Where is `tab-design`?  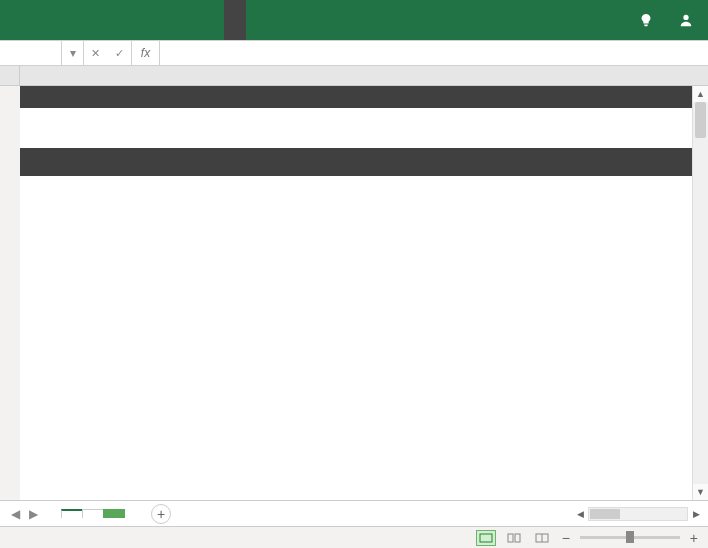 tab-design is located at coordinates (235, 20).